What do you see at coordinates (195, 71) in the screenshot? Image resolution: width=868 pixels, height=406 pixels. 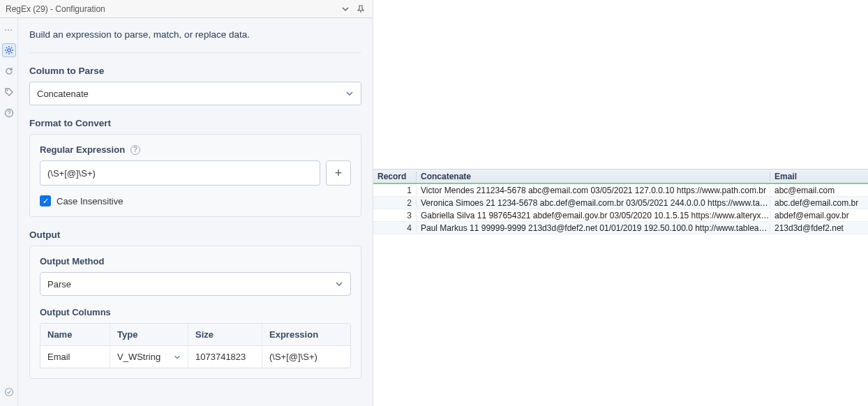 I see `column-to-parse-label: Column to Parse` at bounding box center [195, 71].